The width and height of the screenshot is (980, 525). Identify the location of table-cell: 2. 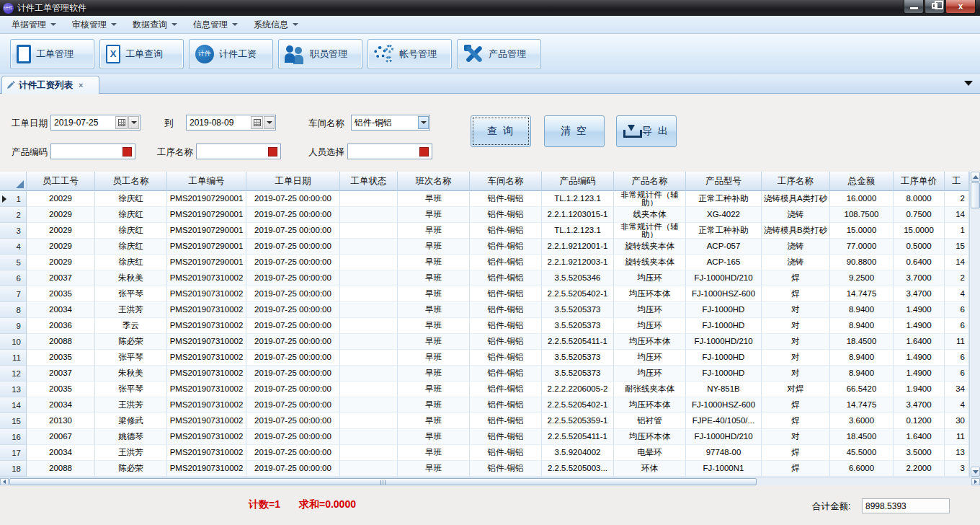
(957, 278).